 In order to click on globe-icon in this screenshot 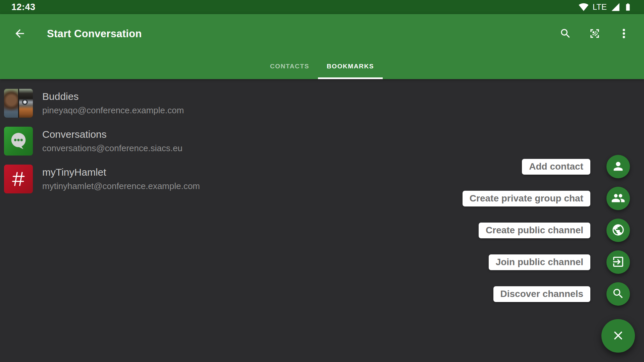, I will do `click(618, 231)`.